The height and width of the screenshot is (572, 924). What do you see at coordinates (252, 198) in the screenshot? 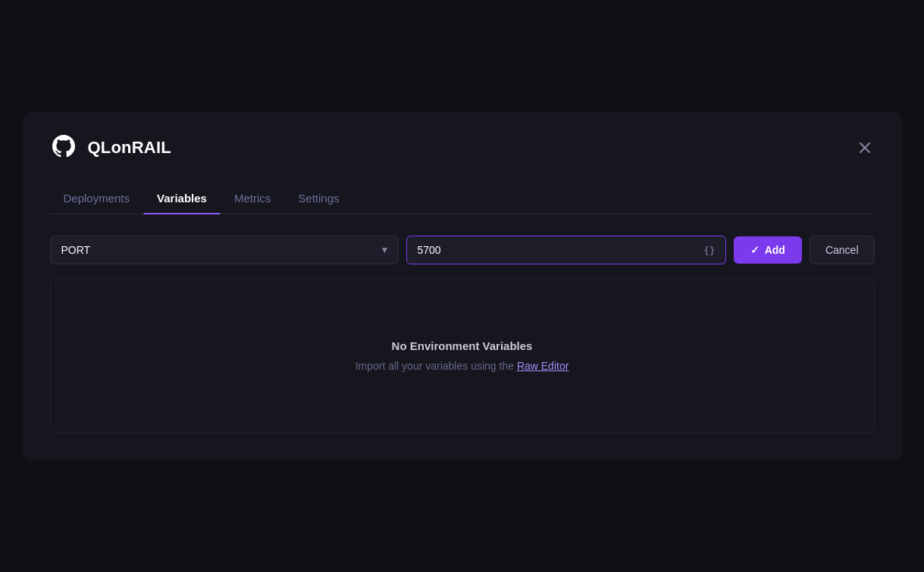
I see `tab-metrics: Metrics` at bounding box center [252, 198].